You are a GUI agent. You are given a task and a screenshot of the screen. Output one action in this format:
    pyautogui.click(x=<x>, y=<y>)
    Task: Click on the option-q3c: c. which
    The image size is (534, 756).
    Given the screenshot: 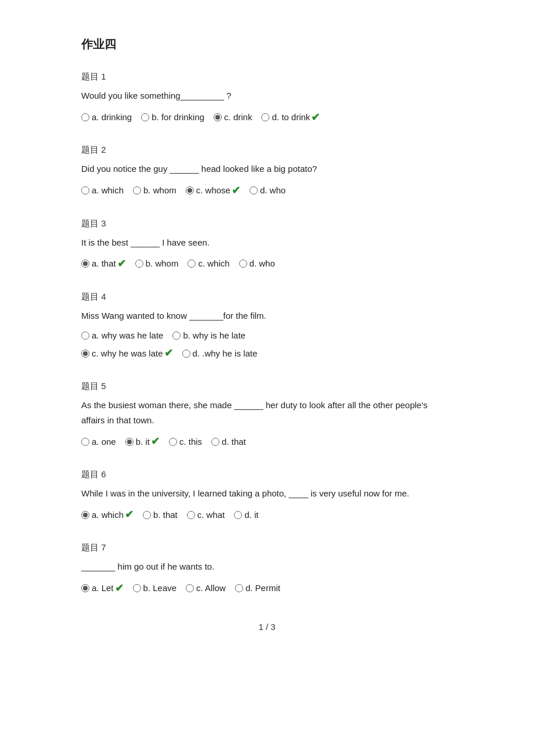 What is the action you would take?
    pyautogui.click(x=208, y=264)
    